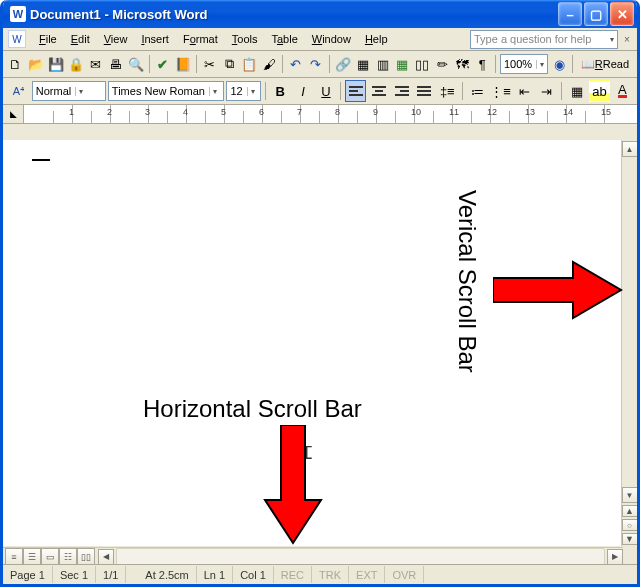 Image resolution: width=640 pixels, height=587 pixels. Describe the element at coordinates (622, 91) in the screenshot. I see `font-color-button: A` at that location.